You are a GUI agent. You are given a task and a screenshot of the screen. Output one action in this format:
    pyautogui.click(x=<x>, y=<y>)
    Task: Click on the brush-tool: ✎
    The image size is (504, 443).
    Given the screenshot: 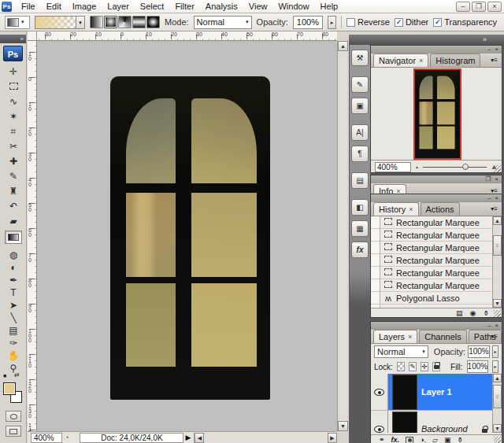 What is the action you would take?
    pyautogui.click(x=13, y=176)
    